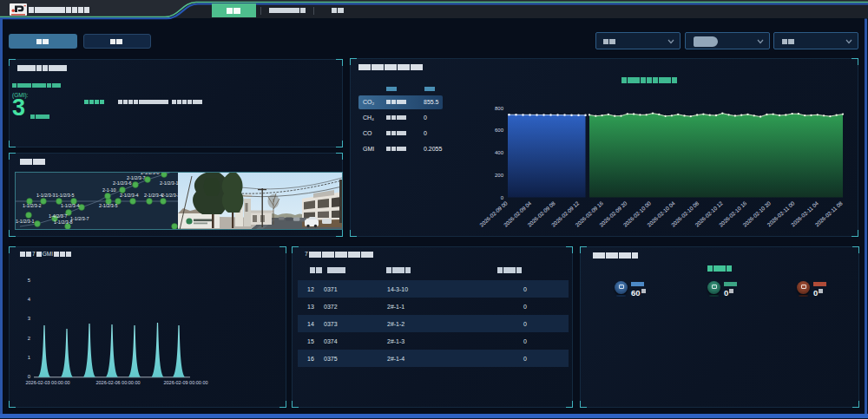 This screenshot has height=419, width=868. I want to click on svg-text: 2, so click(30, 338).